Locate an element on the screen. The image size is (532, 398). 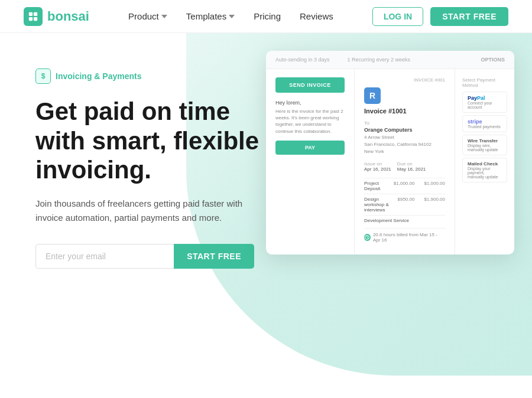
invoice-header: Auto-sending in 3 days 1 Recurring every… is located at coordinates (390, 60).